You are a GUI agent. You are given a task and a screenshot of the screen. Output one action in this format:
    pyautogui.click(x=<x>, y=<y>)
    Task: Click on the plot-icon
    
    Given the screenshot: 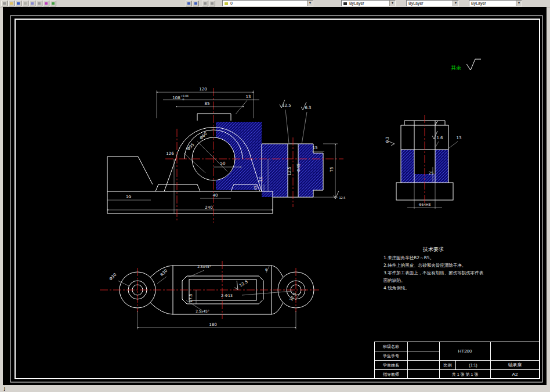 What is the action you would take?
    pyautogui.click(x=39, y=3)
    